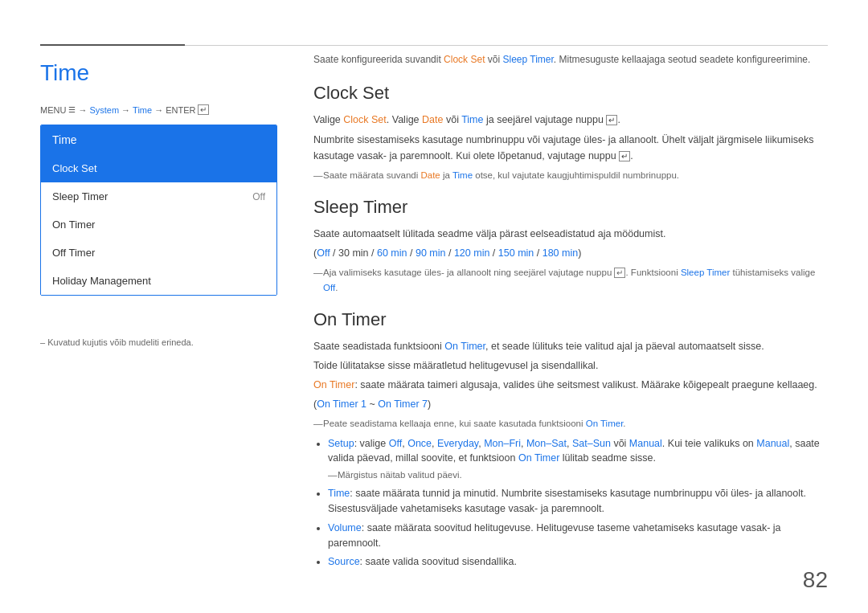 This screenshot has height=613, width=868. Describe the element at coordinates (578, 503) in the screenshot. I see `on-timer-bullets: Setup: valige Off, Once, Everyday, Mon–F…` at that location.